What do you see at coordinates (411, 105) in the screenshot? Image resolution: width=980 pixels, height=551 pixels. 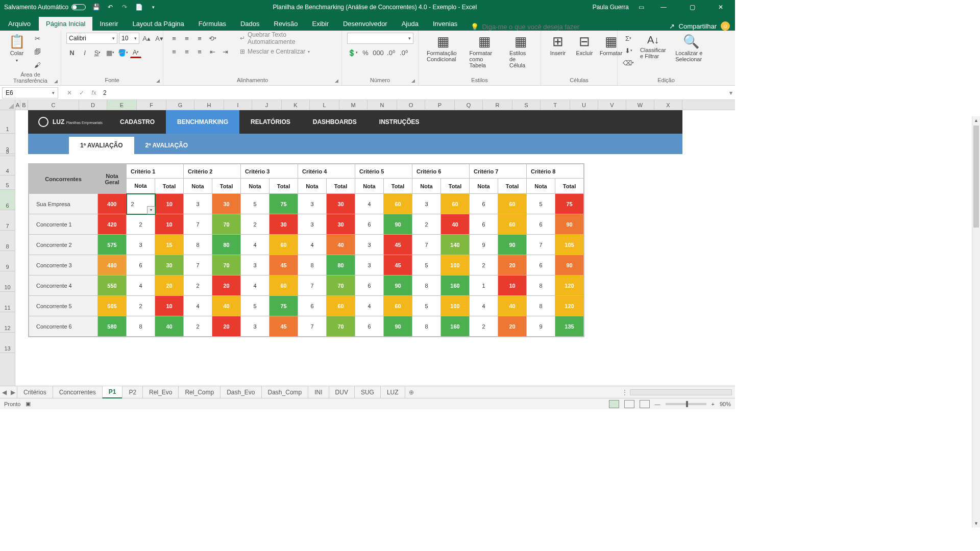 I see `col-header-O: O` at bounding box center [411, 105].